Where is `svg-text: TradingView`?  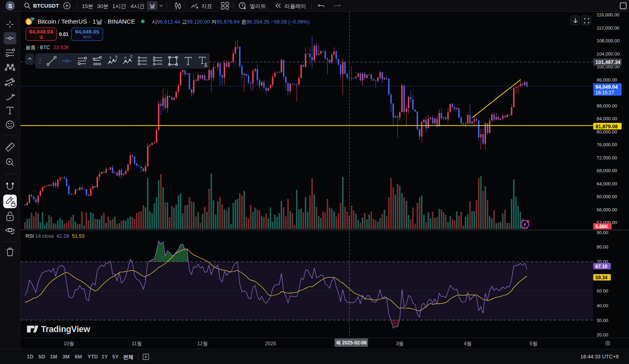 svg-text: TradingView is located at coordinates (66, 329).